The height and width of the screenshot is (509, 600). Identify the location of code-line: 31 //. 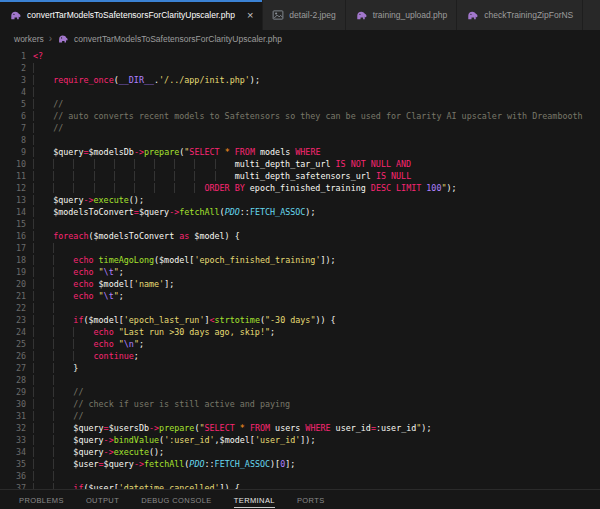
(300, 416).